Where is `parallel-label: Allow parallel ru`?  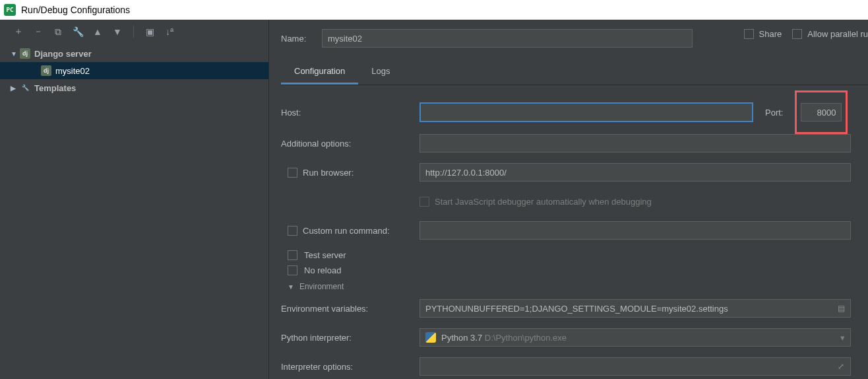 parallel-label: Allow parallel ru is located at coordinates (838, 34).